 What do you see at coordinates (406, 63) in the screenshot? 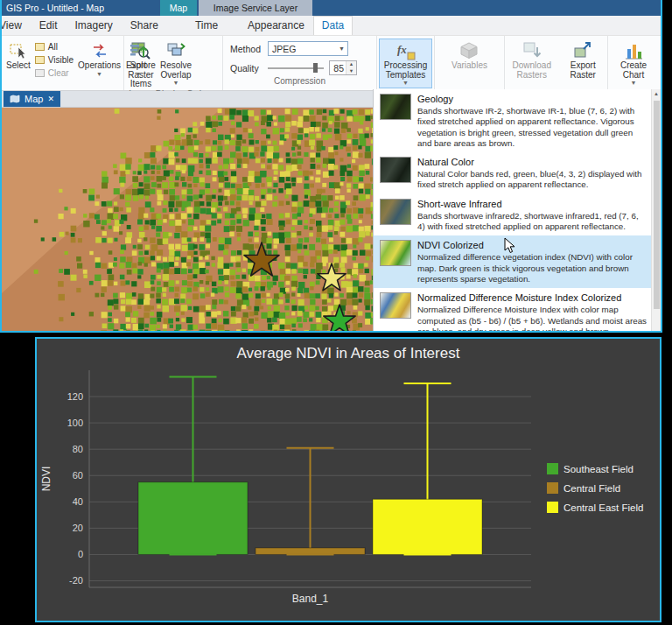
I see `ribbon-group-processing-templates: fx Processing Templates ▼` at bounding box center [406, 63].